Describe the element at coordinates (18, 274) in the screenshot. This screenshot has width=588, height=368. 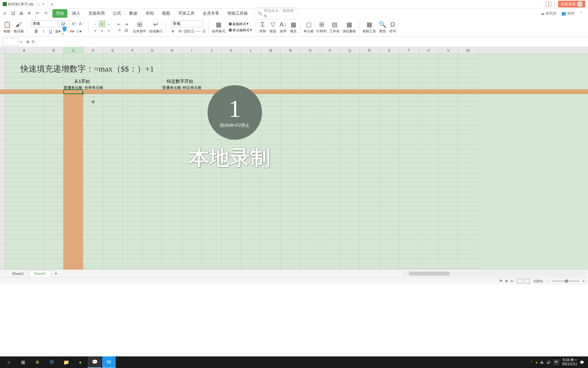
I see `sheet-tab-1: Sheet1` at that location.